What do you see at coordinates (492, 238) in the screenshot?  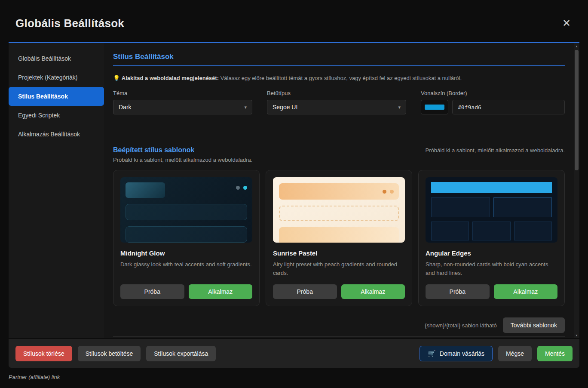 I see `template-card-angular-edges: Angular Edges Sharp, non-rounded cards w…` at bounding box center [492, 238].